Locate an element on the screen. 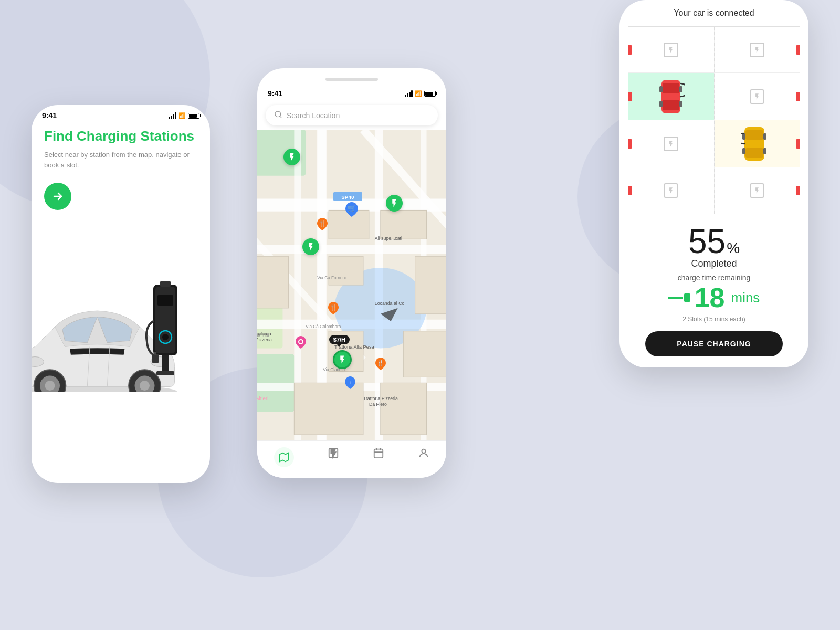 The image size is (840, 630). cable-icon is located at coordinates (679, 298).